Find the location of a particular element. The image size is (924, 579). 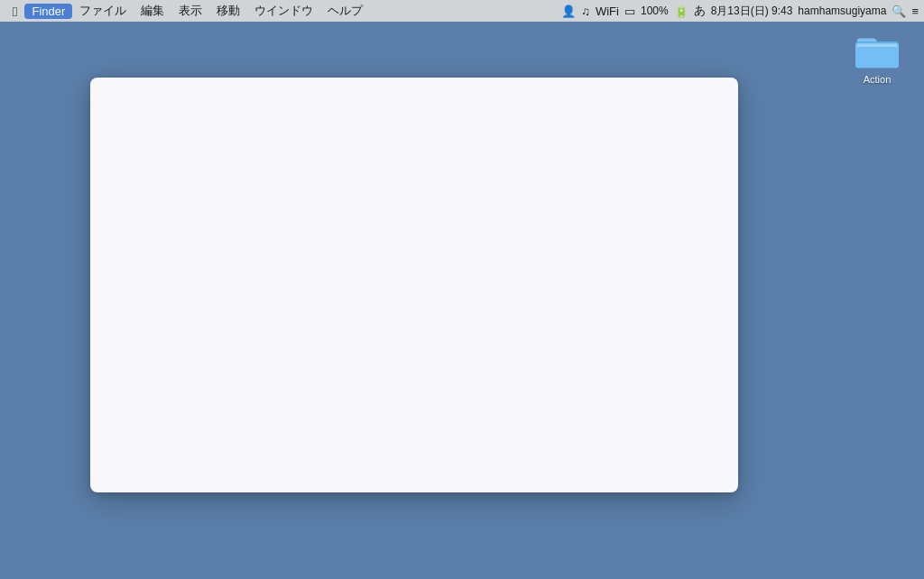

menubar:  Finder ファイル 編集 表示 移動 ウインドウ ヘルプ 👤 ♫ WiF… is located at coordinates (462, 11).